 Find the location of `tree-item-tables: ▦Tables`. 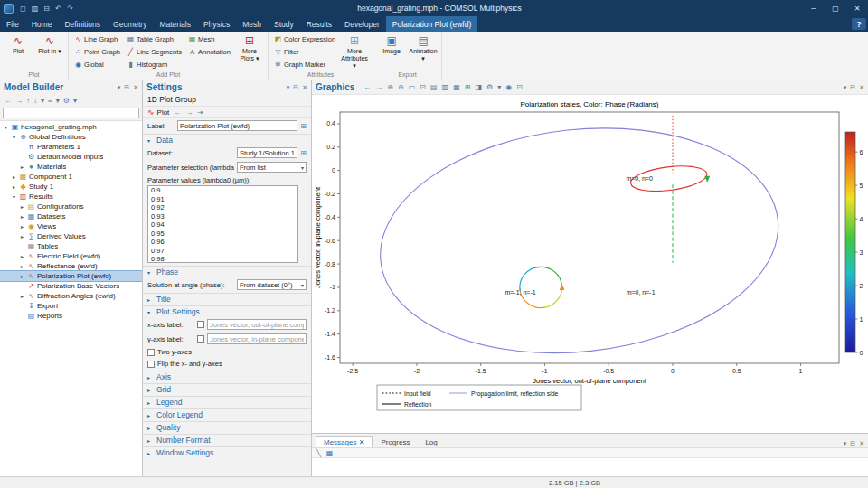

tree-item-tables: ▦Tables is located at coordinates (71, 246).